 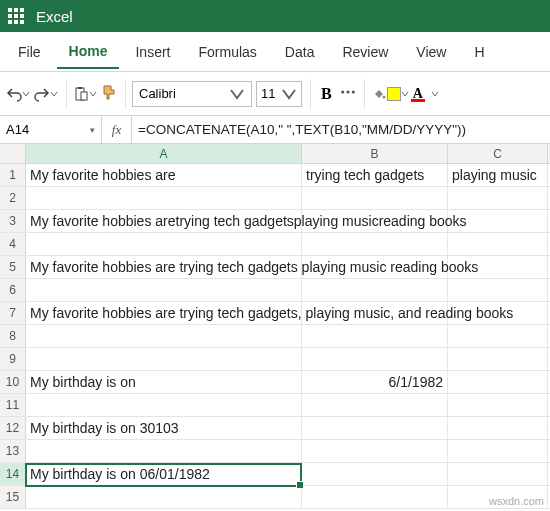 What do you see at coordinates (164, 244) in the screenshot?
I see `cell-a4` at bounding box center [164, 244].